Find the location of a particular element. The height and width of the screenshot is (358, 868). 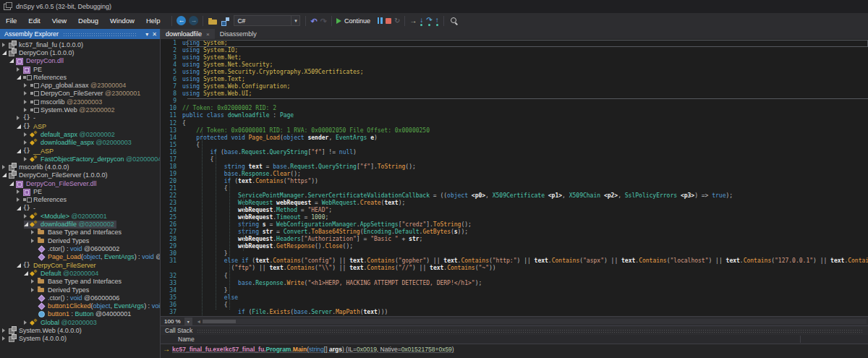

tree-row: {}DerpyCon_FileServer is located at coordinates (80, 265).